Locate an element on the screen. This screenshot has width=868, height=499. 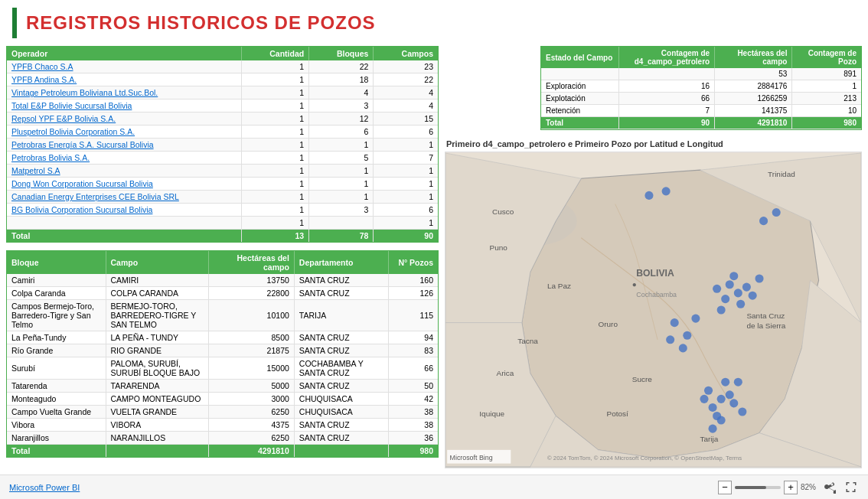
operator-cell-5-0: Pluspetrol Bolivia Corporation S.A. is located at coordinates (124, 132).